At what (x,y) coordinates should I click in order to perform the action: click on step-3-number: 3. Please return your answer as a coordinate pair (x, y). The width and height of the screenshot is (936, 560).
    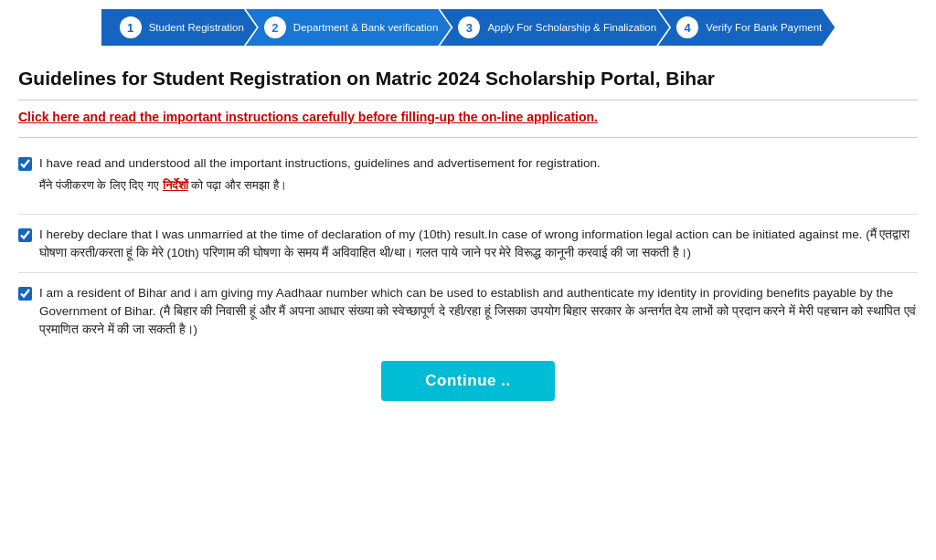
    Looking at the image, I should click on (469, 27).